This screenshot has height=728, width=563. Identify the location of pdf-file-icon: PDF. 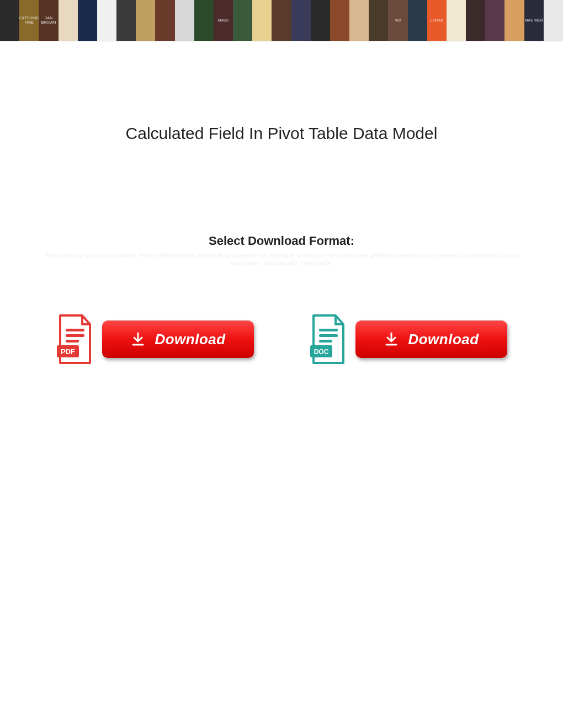
(75, 339).